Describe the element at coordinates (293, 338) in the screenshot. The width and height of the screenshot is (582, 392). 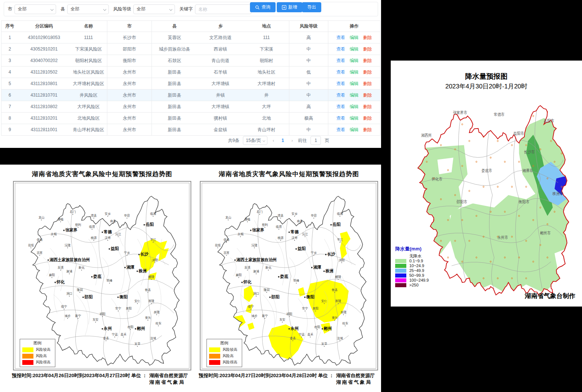
I see `svg-text: 道县` at that location.